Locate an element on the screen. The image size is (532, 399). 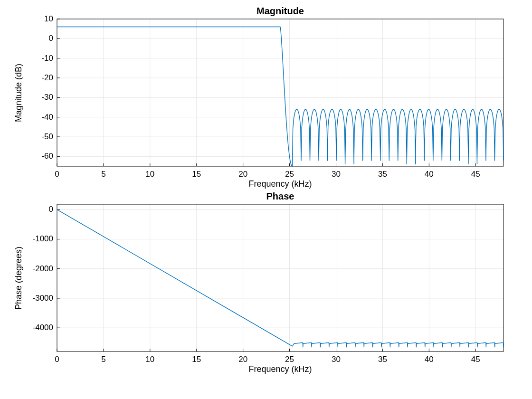
svg-text: -2000 is located at coordinates (43, 269).